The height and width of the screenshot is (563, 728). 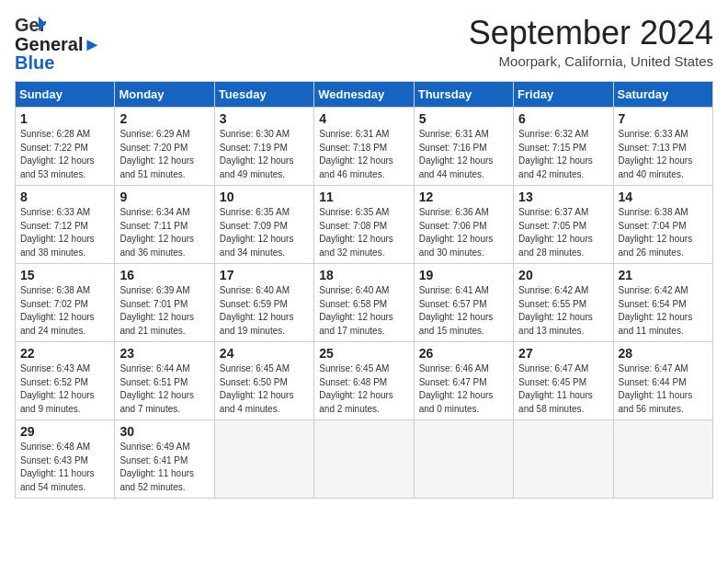 What do you see at coordinates (563, 233) in the screenshot?
I see `day-info: Sunrise: 6:37 AM Sunset: 7:05 PM Dayligh…` at bounding box center [563, 233].